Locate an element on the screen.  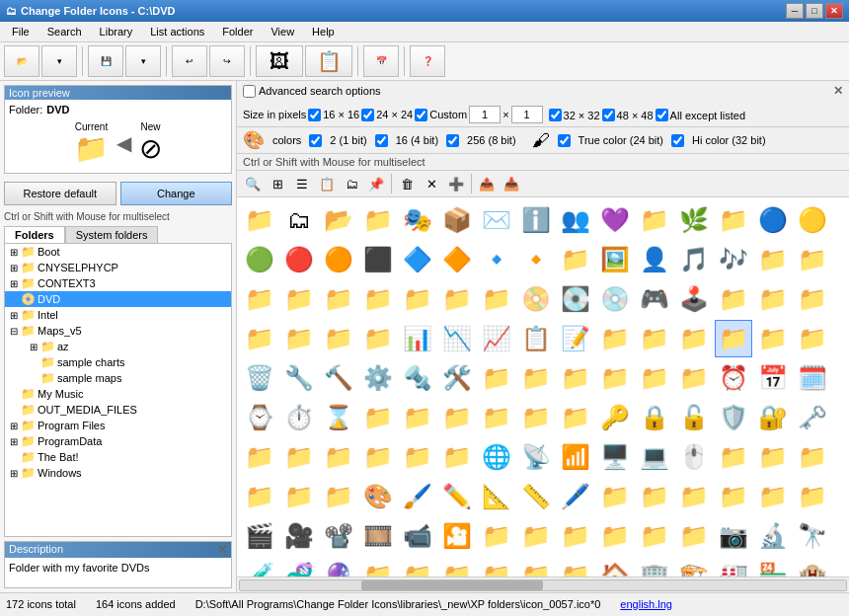
icon-cell: ⌚ is located at coordinates (260, 418).